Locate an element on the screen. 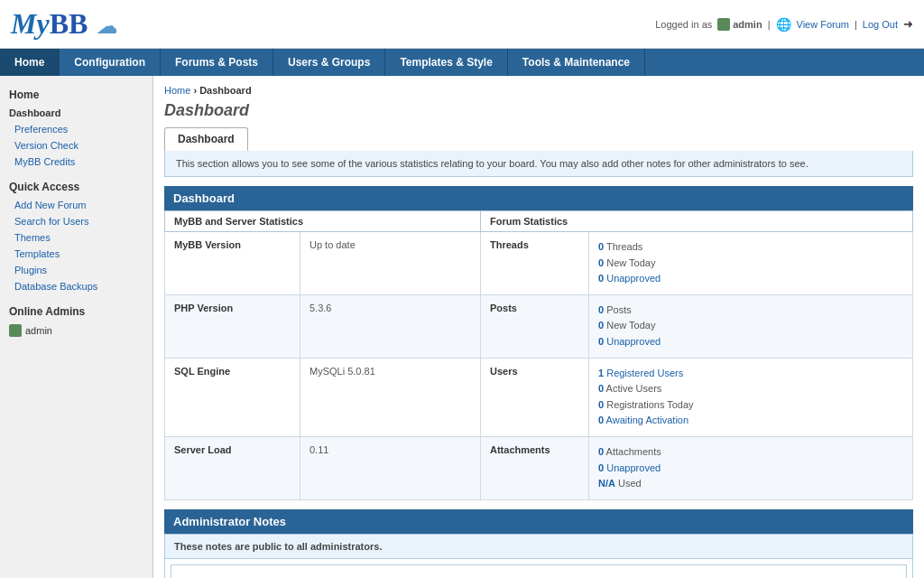 The image size is (924, 578). forum-stat-values-0: 0 Threads0 New Today0 Unapproved is located at coordinates (751, 264).